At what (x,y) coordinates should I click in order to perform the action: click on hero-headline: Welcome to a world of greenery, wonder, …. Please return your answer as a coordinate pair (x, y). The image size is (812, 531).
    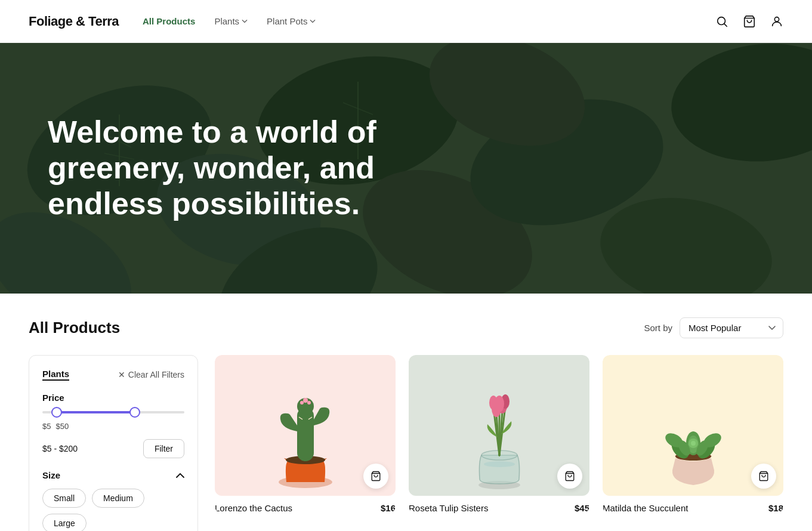
    Looking at the image, I should click on (233, 168).